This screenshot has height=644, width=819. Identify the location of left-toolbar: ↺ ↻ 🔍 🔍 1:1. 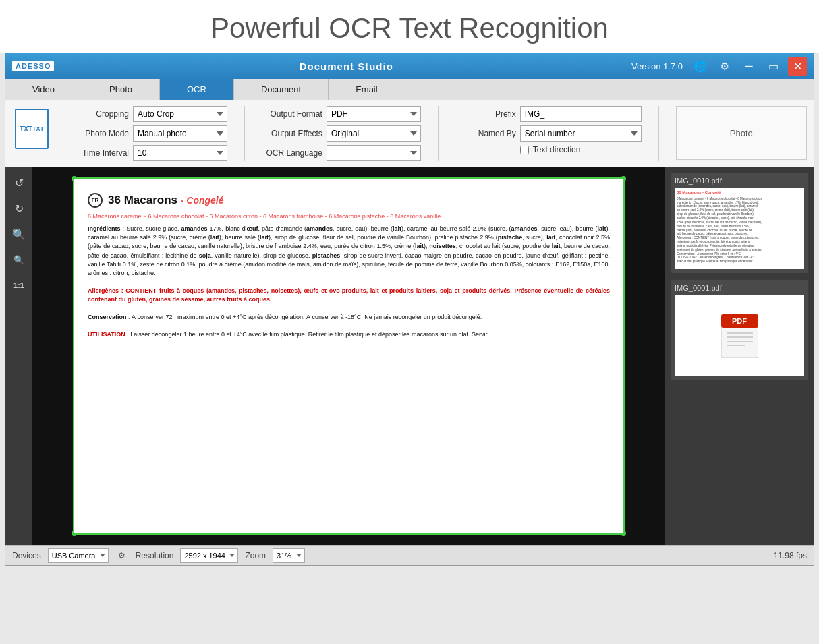
(19, 356).